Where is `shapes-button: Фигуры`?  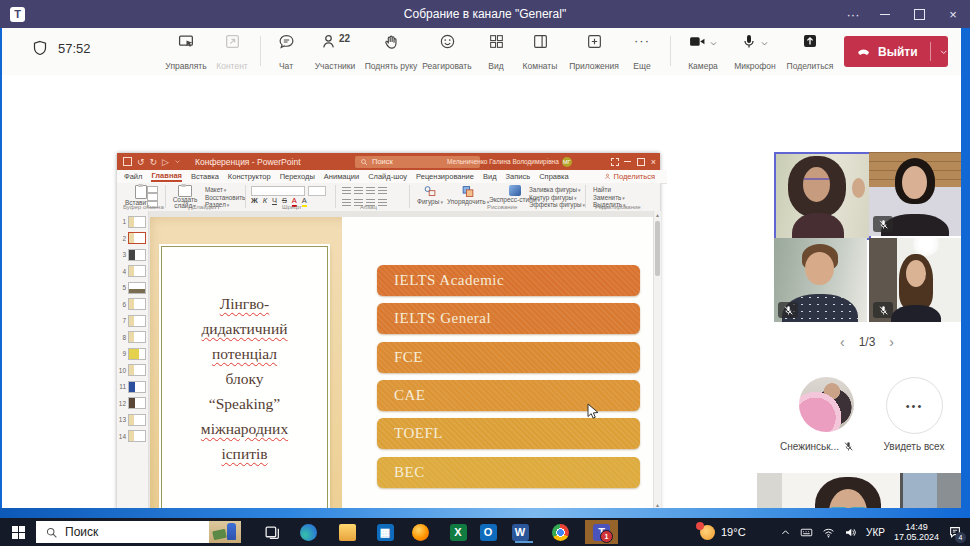
shapes-button: Фигуры is located at coordinates (430, 195).